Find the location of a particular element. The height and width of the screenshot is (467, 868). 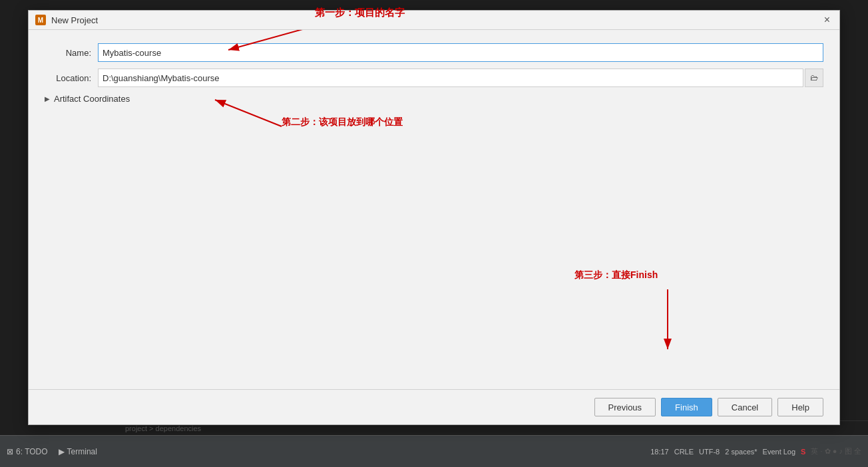

browse-icon: 🗁 is located at coordinates (814, 78).